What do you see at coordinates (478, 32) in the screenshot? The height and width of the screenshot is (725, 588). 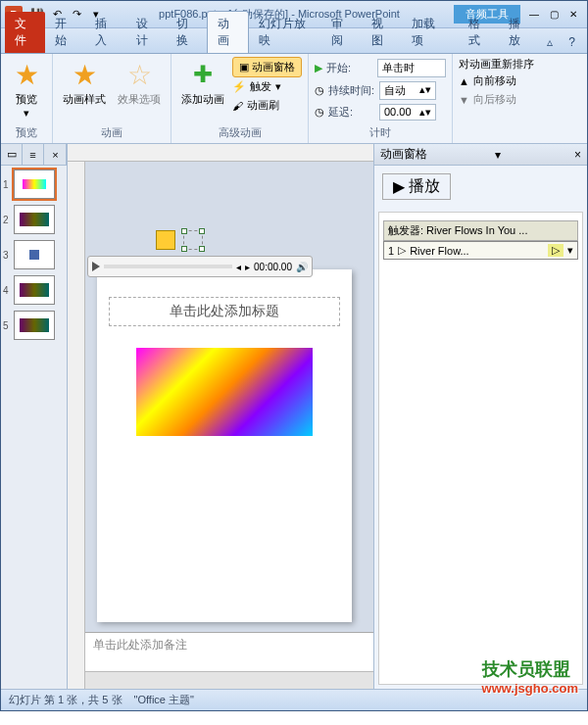 I see `tab-format: 格式` at bounding box center [478, 32].